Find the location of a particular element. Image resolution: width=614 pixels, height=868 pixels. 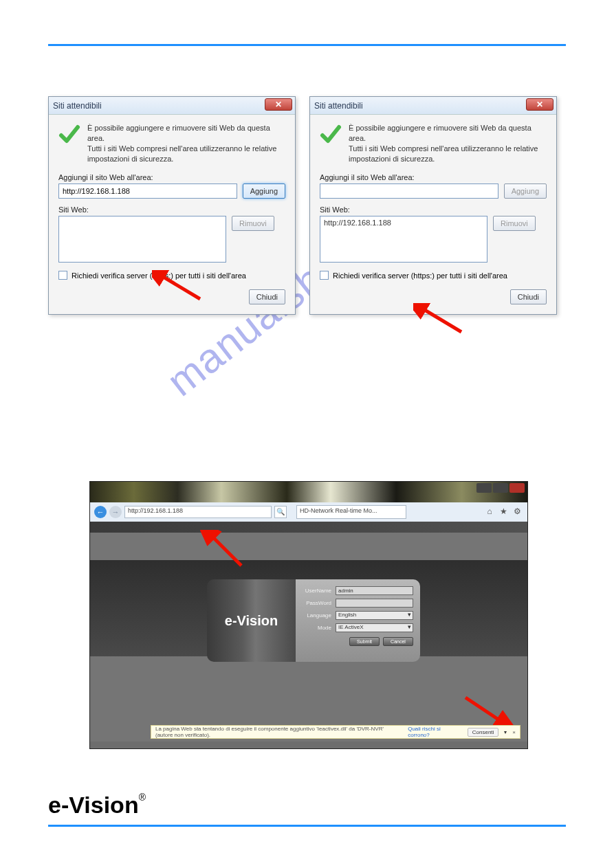

infobar-close-icon: × is located at coordinates (514, 733).